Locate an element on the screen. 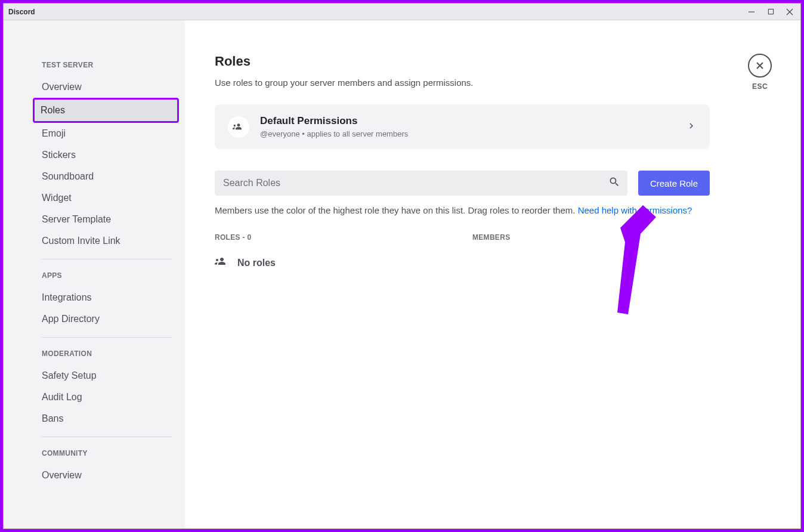 The width and height of the screenshot is (804, 532). search-icon is located at coordinates (614, 183).